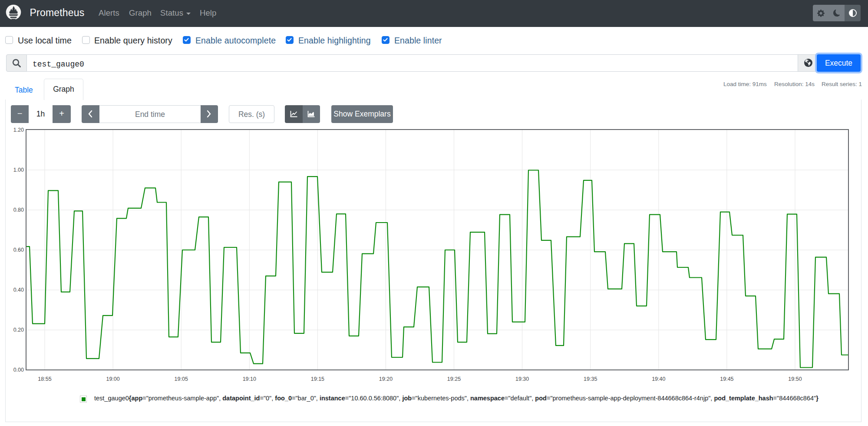  I want to click on svg-text: 1.20, so click(19, 130).